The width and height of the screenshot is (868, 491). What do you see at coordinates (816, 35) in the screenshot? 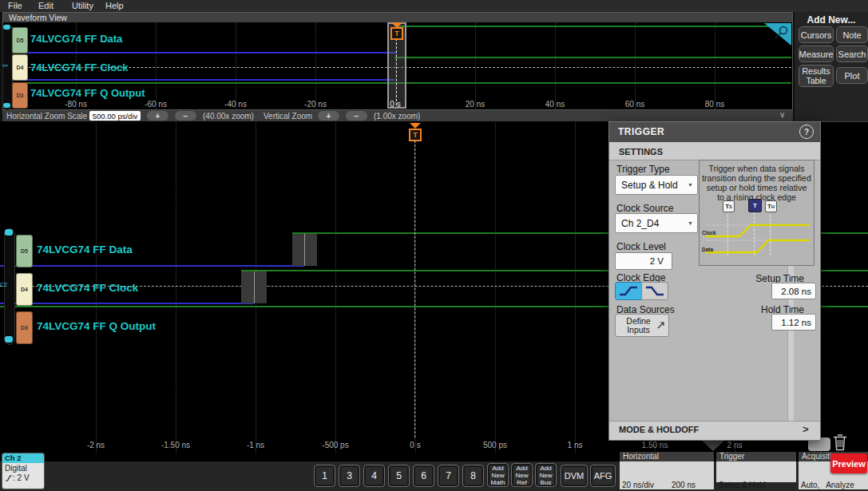
I see `cursors-button: Cursors` at bounding box center [816, 35].